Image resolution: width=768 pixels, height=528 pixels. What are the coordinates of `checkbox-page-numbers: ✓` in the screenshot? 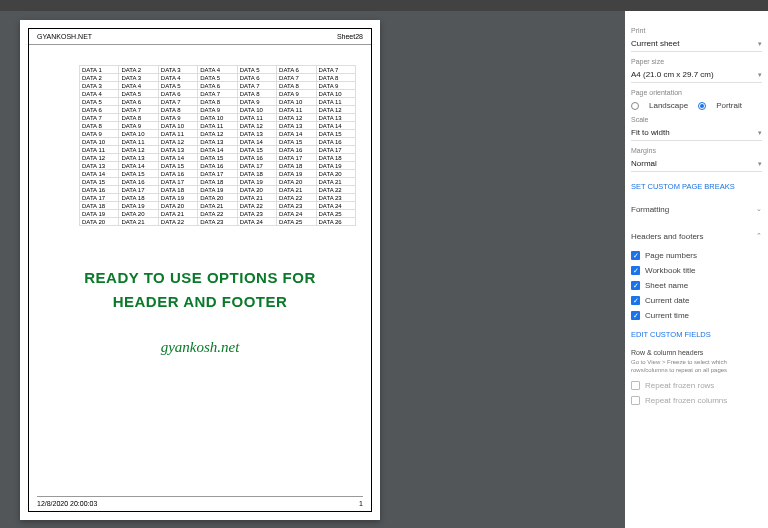 It's located at (636, 256).